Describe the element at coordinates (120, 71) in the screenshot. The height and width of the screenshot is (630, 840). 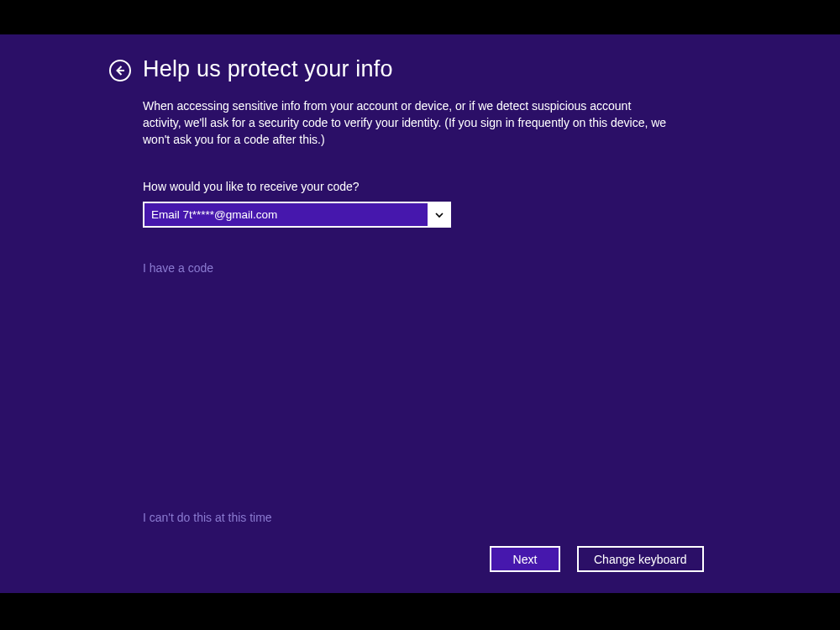
I see `back-arrow-icon` at that location.